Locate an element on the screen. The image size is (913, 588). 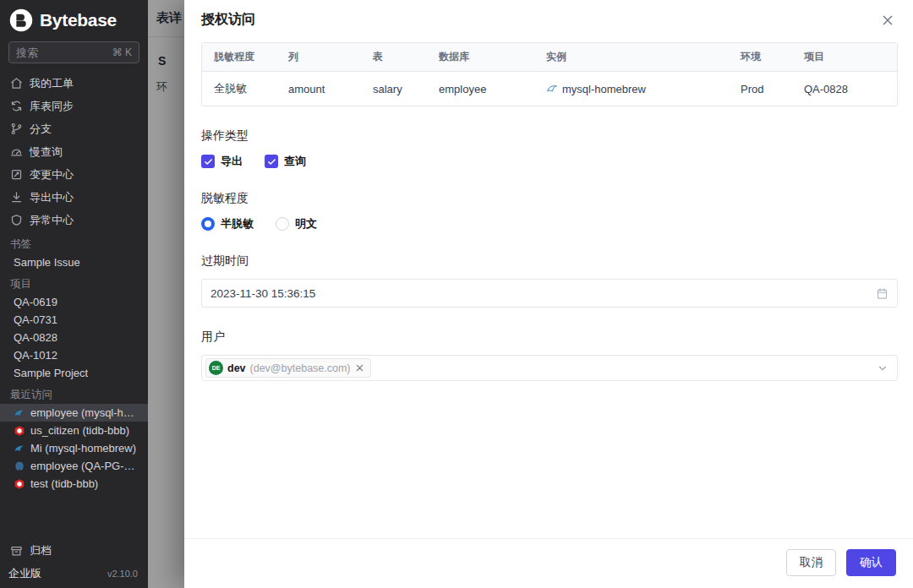
home-icon is located at coordinates (17, 83).